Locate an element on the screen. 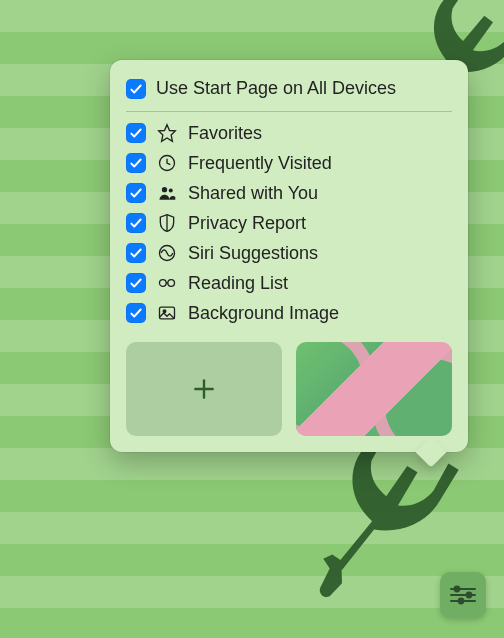  option-shared-with-you: Shared with You is located at coordinates (289, 193).